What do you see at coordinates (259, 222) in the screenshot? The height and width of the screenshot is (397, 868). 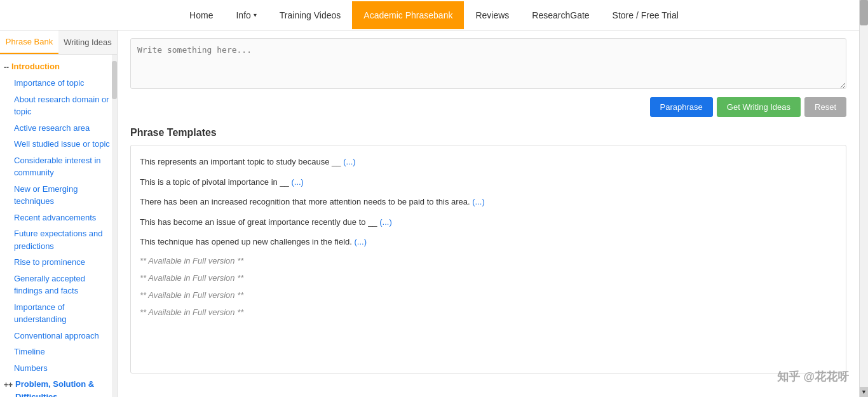 I see `phrase-text-4: This has become an issue of great import…` at bounding box center [259, 222].